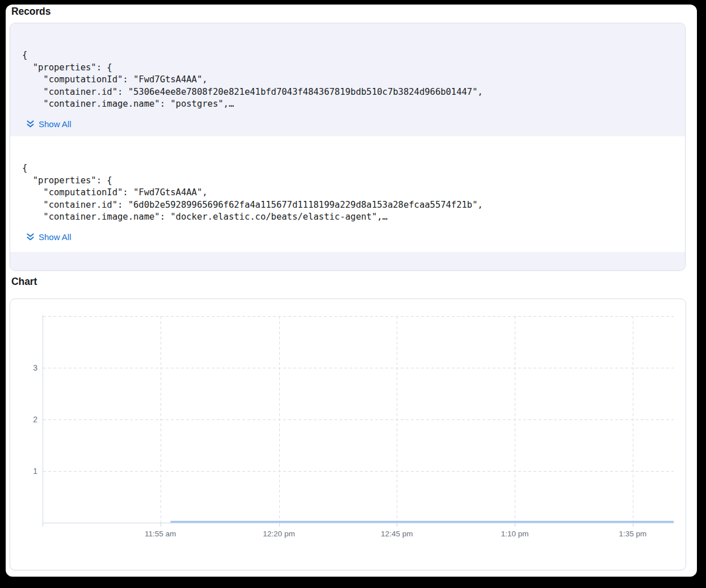 The width and height of the screenshot is (706, 588). Describe the element at coordinates (633, 534) in the screenshot. I see `x-axis-tick-label: 1:35 pm` at that location.